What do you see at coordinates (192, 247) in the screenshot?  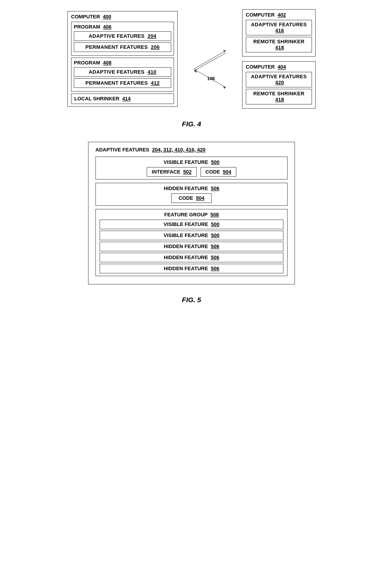 I see `feature-group-item3: HIDDEN FEATURE 506` at bounding box center [192, 247].